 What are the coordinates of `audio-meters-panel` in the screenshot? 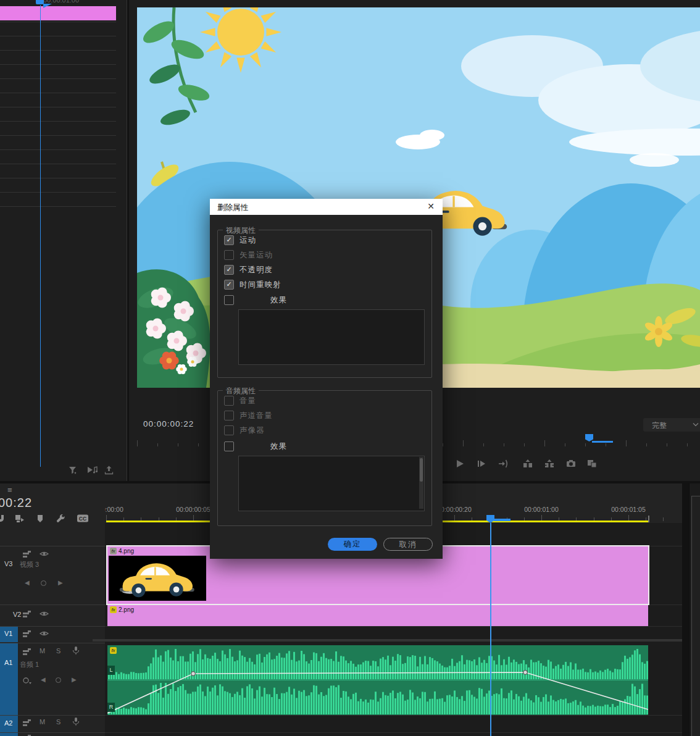 It's located at (694, 610).